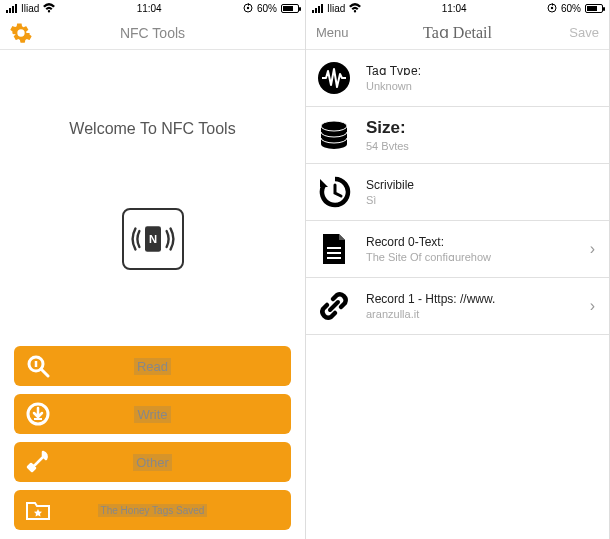 This screenshot has height=539, width=610. Describe the element at coordinates (334, 78) in the screenshot. I see `waveform-icon` at that location.